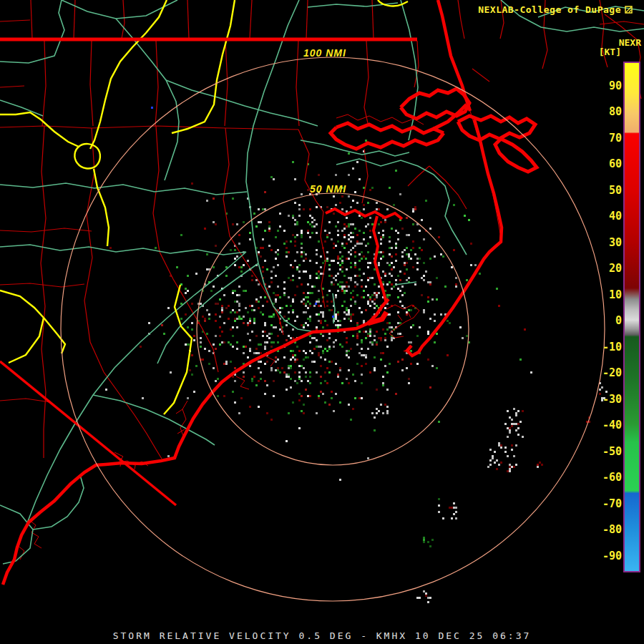 This screenshot has height=644, width=644. What do you see at coordinates (600, 216) in the screenshot?
I see `colorbar-tick: 40` at bounding box center [600, 216].